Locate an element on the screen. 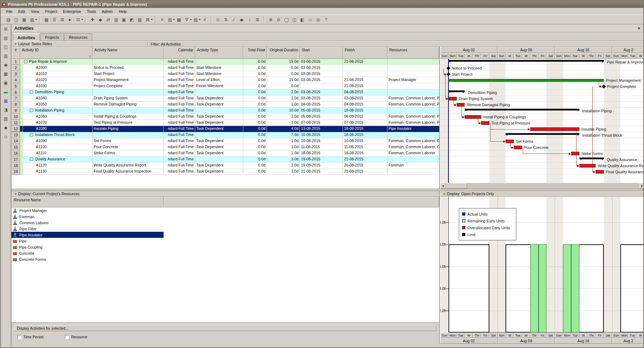 Image resolution: width=644 pixels, height=348 pixels. gantt-summary-bar-pipe-repair-improve is located at coordinates (526, 61).